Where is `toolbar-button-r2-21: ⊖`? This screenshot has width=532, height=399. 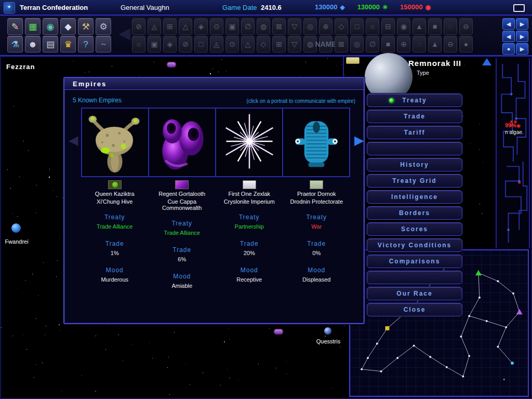 toolbar-button-r2-21: ⊖ is located at coordinates (450, 44).